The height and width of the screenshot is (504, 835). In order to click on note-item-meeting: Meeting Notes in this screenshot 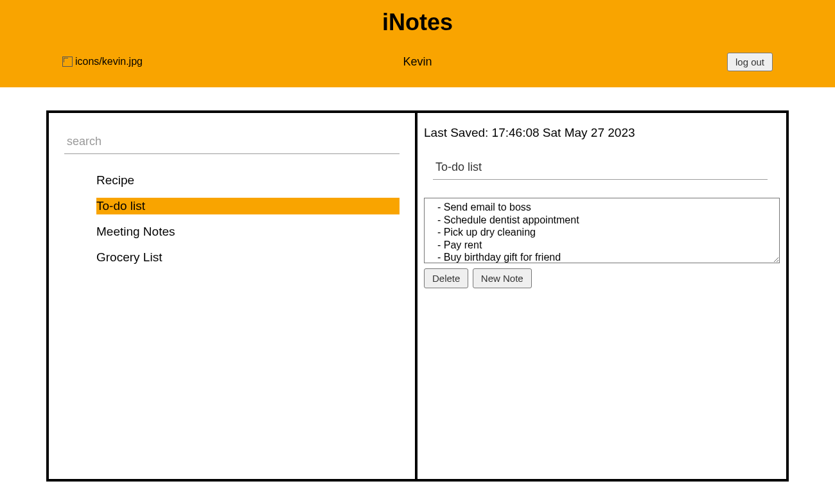, I will do `click(248, 232)`.